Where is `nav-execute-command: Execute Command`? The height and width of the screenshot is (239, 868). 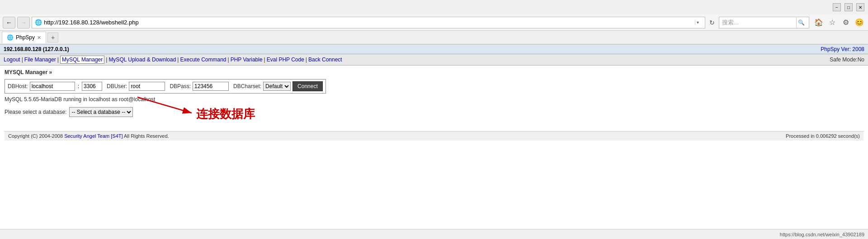
nav-execute-command: Execute Command is located at coordinates (203, 60).